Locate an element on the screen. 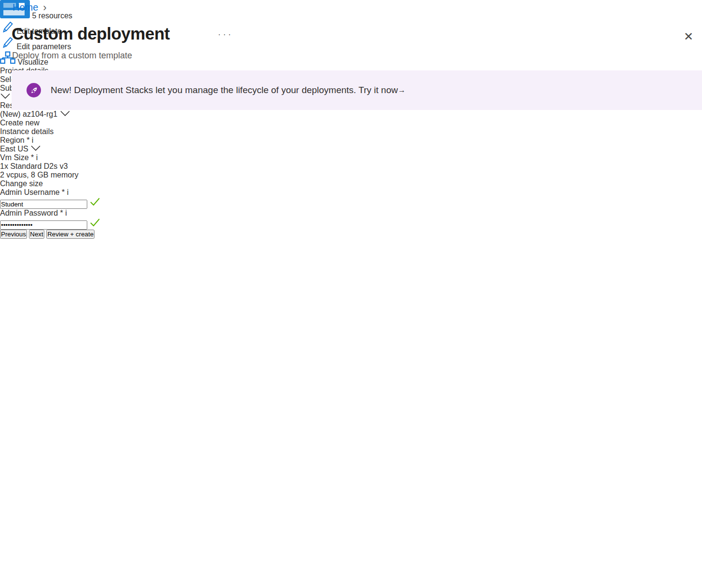 The image size is (702, 588). region-label-text: Region is located at coordinates (13, 140).